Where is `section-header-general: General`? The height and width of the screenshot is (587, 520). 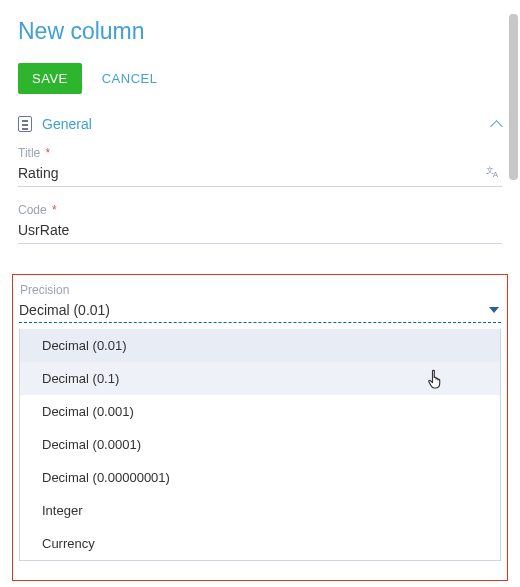
section-header-general: General is located at coordinates (260, 124).